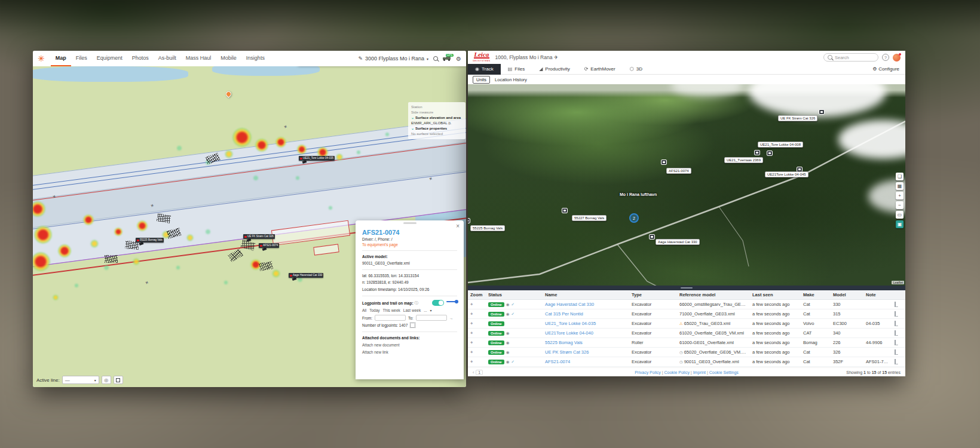 This screenshot has width=980, height=448. What do you see at coordinates (724, 373) in the screenshot?
I see `footer-link-cookie-settings: Cookie Settings` at bounding box center [724, 373].